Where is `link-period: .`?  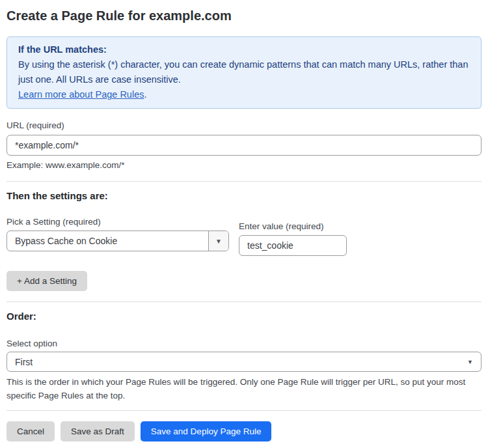
link-period: . is located at coordinates (145, 94).